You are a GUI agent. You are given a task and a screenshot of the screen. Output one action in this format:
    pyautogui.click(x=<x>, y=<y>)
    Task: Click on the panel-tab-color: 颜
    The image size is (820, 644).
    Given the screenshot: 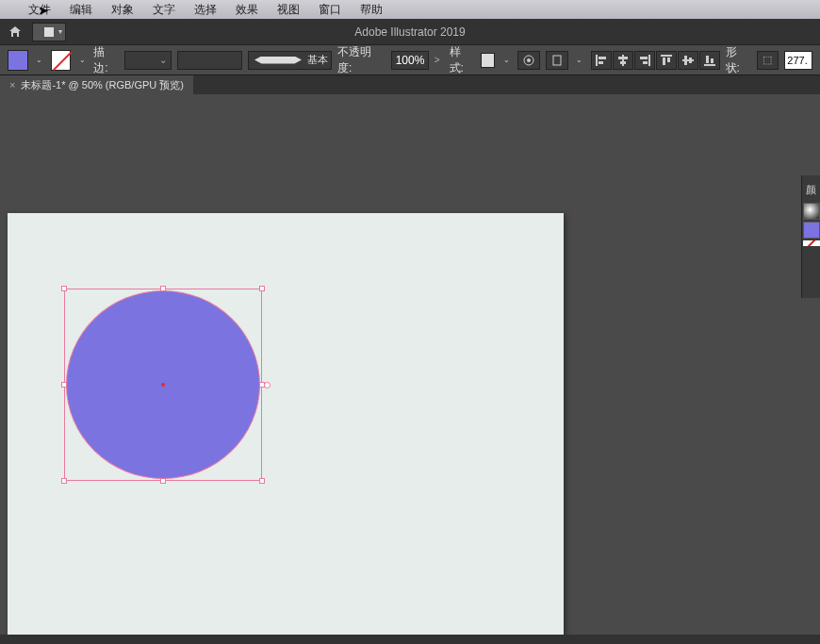 What is the action you would take?
    pyautogui.click(x=811, y=190)
    